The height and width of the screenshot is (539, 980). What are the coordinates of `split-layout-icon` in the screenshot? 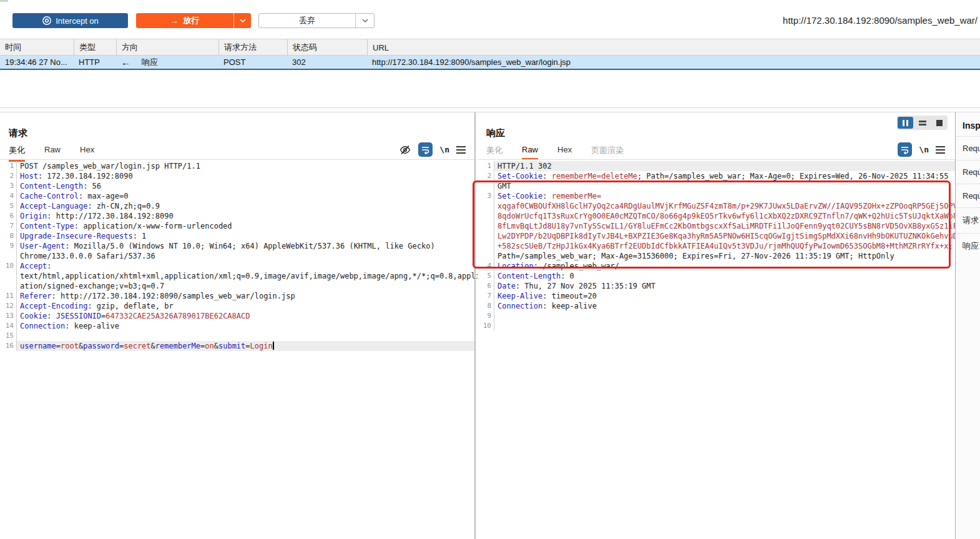 It's located at (923, 122).